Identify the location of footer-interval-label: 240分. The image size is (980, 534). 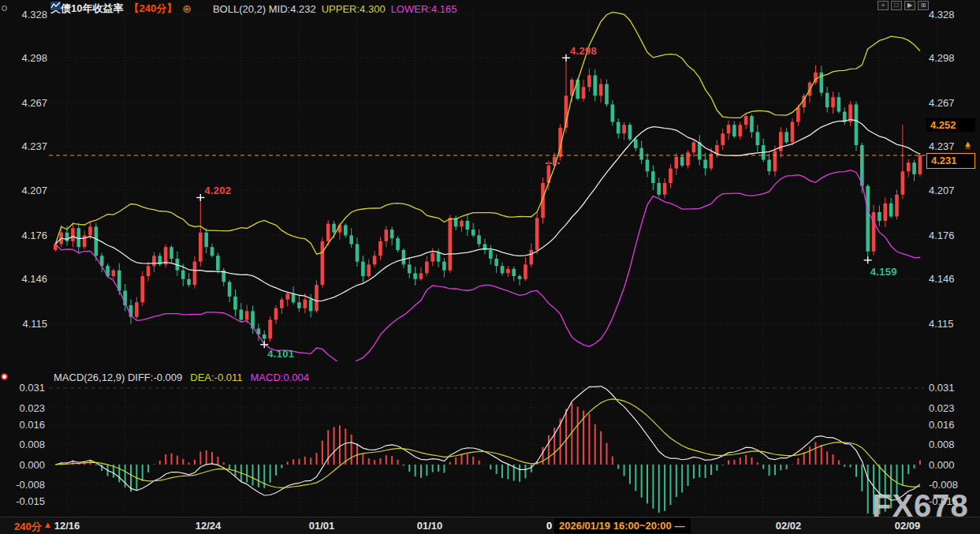
(28, 527).